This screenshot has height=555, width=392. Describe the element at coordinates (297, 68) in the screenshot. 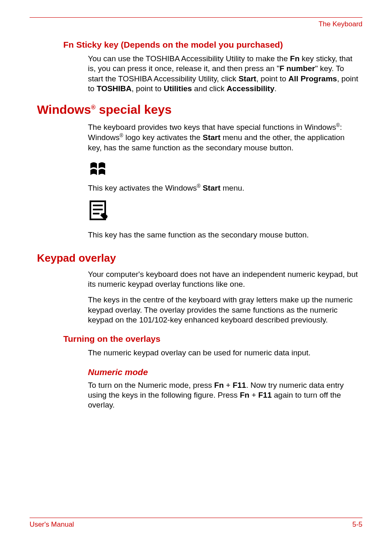

I see `text-bold: F number` at that location.